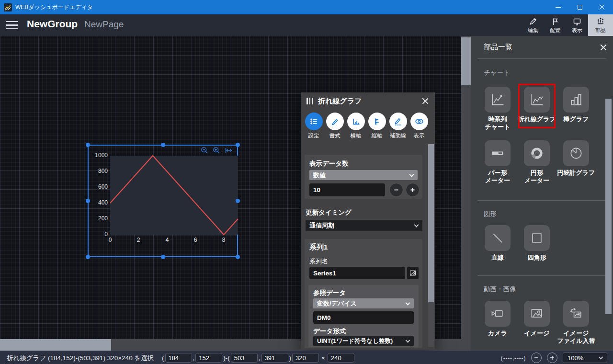 The width and height of the screenshot is (613, 364). What do you see at coordinates (228, 150) in the screenshot?
I see `fit-width-icon` at bounding box center [228, 150].